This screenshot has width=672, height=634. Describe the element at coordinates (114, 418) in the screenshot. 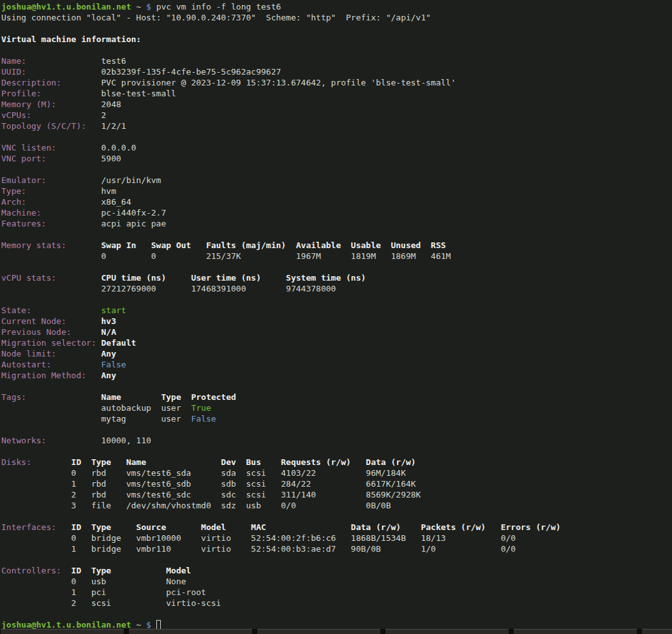

I see `table-cell: mytag` at that location.